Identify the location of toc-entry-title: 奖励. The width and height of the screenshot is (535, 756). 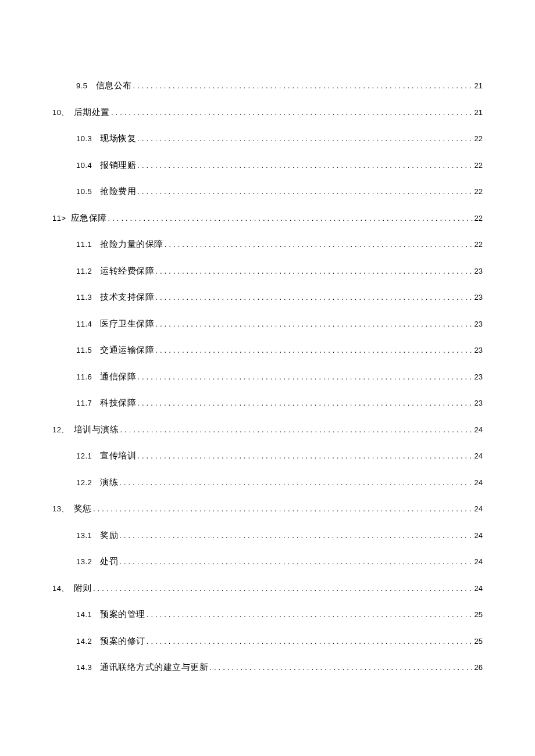
(109, 536).